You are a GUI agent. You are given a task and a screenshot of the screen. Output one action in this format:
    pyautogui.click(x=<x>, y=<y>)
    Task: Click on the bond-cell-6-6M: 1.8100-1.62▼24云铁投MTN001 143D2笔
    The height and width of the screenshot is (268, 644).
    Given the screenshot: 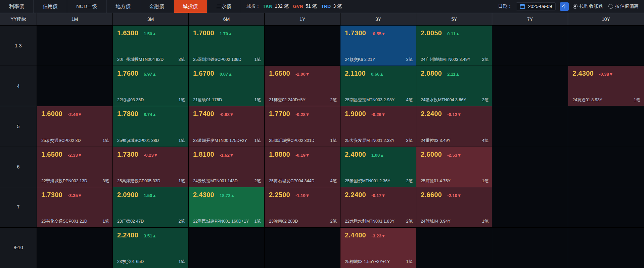 What is the action you would take?
    pyautogui.click(x=227, y=167)
    